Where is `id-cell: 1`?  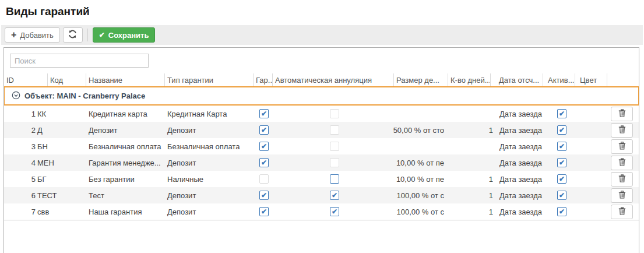
id-cell: 1 is located at coordinates (20, 114).